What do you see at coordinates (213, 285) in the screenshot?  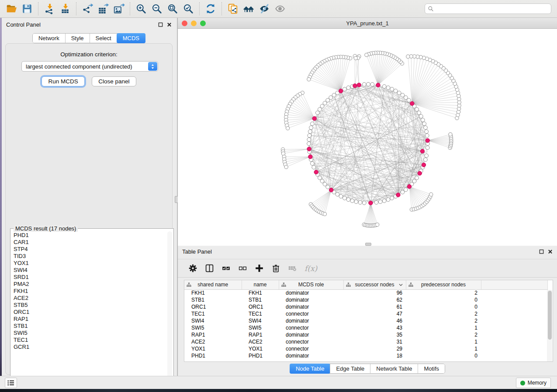 I see `column-header-shared-name: shared name` at bounding box center [213, 285].